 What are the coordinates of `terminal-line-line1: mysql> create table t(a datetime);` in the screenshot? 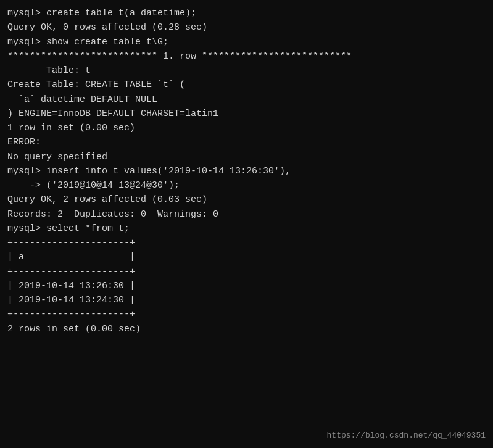 It's located at (247, 14).